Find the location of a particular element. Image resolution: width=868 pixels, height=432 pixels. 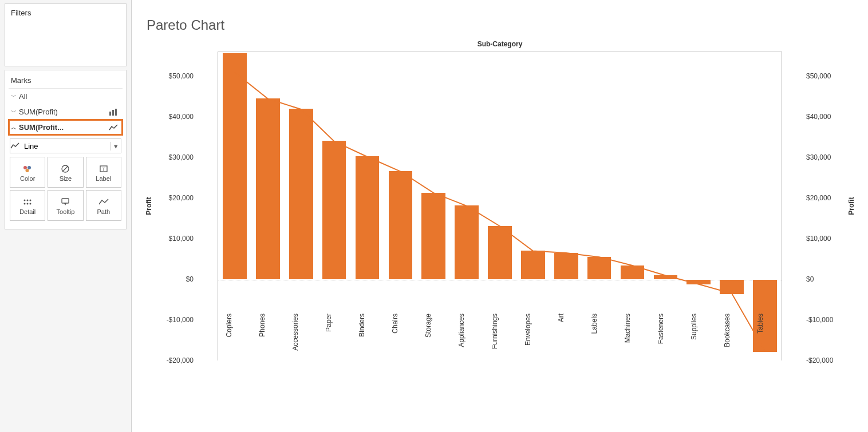

marks-item-sum-profit-line: ︿ SUM(Profit... is located at coordinates (65, 127).